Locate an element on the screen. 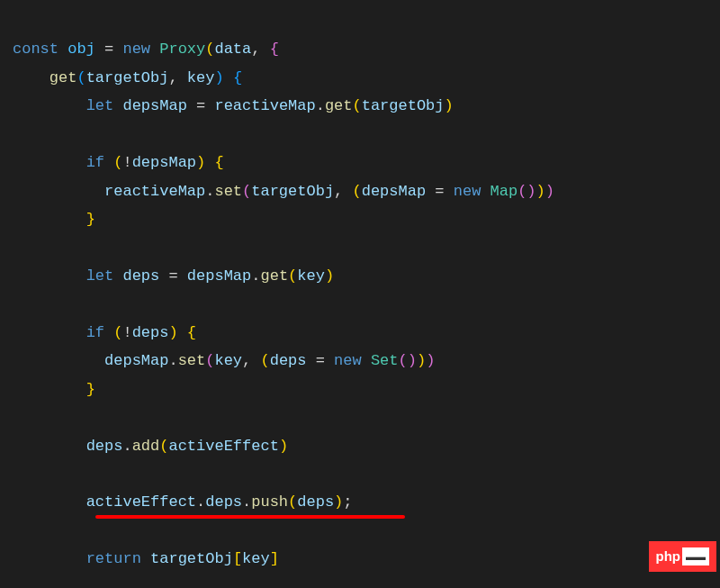 The height and width of the screenshot is (588, 720). keyword-const: const is located at coordinates (36, 49).